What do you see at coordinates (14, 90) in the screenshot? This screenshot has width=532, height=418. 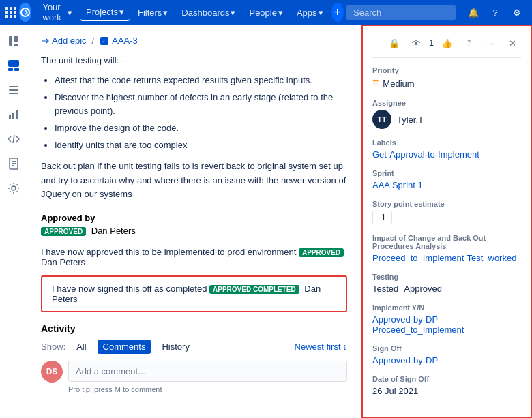 I see `sidebar-icon-list` at bounding box center [14, 90].